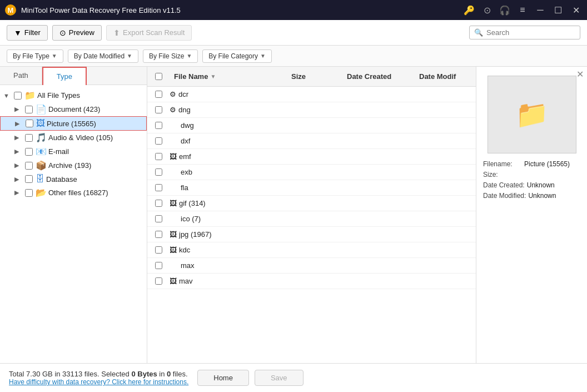 This screenshot has width=587, height=392. I want to click on tree-checkbox-document, so click(29, 110).